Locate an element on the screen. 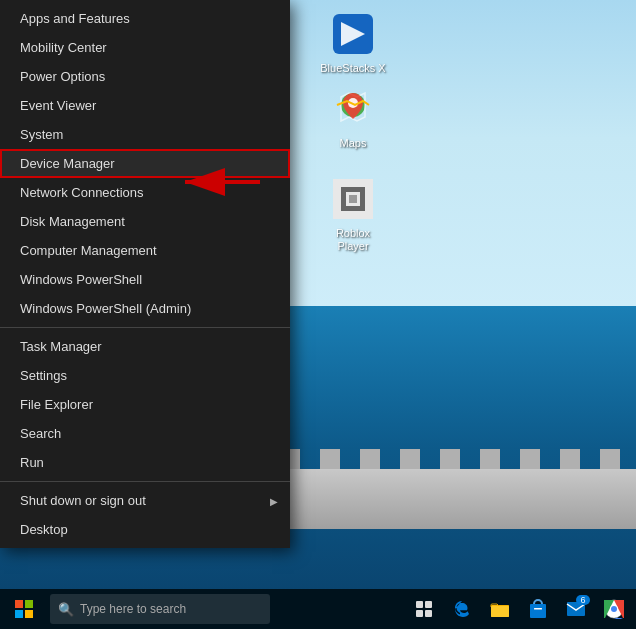 The image size is (636, 629). menu-item-desktop: Desktop is located at coordinates (145, 530).